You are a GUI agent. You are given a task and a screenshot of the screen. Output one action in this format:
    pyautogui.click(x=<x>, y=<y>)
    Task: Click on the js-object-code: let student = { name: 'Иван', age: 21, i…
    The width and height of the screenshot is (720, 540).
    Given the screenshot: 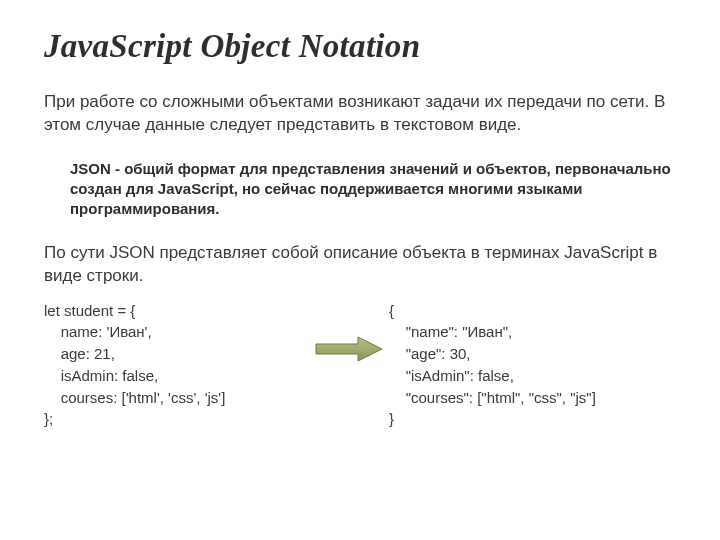 What is the action you would take?
    pyautogui.click(x=176, y=366)
    